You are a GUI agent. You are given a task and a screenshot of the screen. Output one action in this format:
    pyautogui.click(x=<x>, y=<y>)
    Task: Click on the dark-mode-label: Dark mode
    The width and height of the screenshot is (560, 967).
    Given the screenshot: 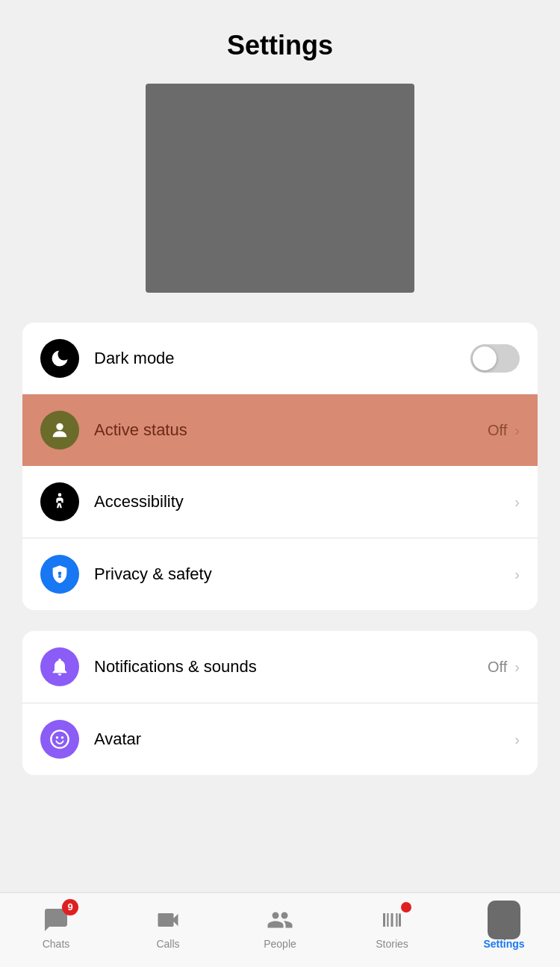 What is the action you would take?
    pyautogui.click(x=282, y=358)
    